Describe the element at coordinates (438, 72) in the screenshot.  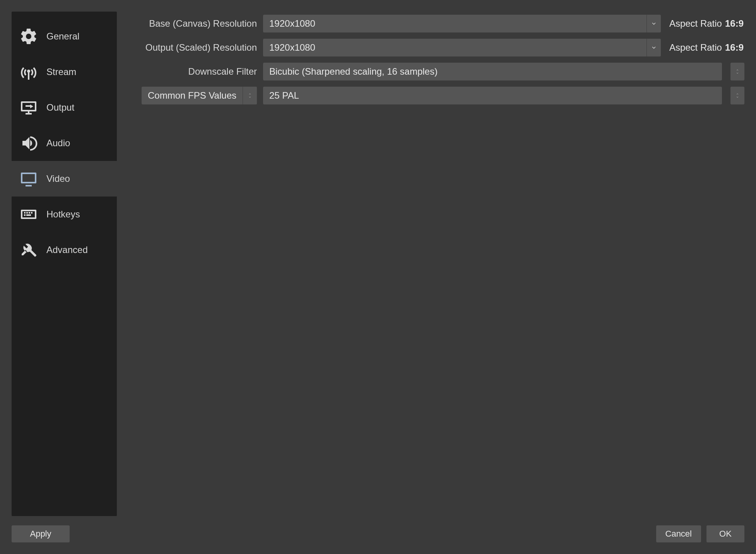
I see `row-downscale-filter: Downscale Filter Bicubic (Sharpened scal…` at that location.